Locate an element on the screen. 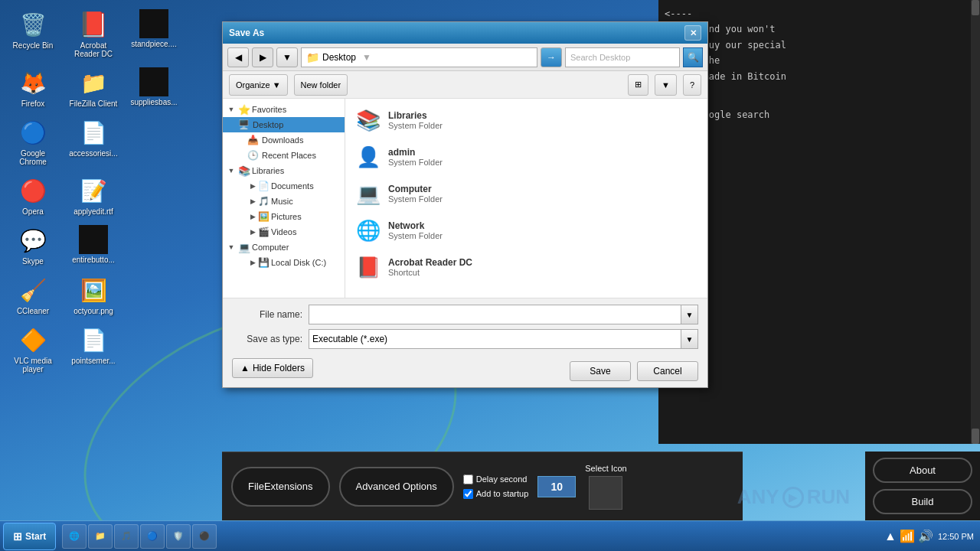 This screenshot has width=980, height=551. tree-pictures-item: ▶ 🖼️ Pictures is located at coordinates (283, 217).